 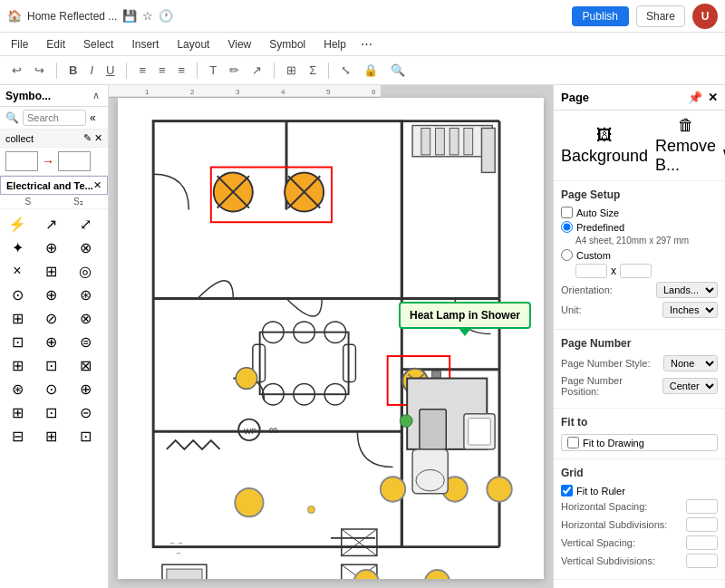 What do you see at coordinates (701, 506) in the screenshot?
I see `h-spacing-input: 1` at bounding box center [701, 506].